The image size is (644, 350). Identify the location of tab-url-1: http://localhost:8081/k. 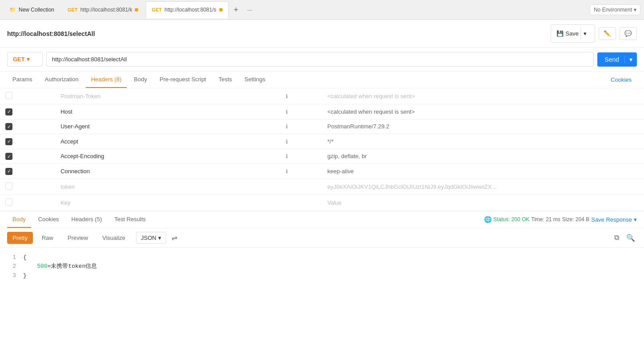
(107, 10).